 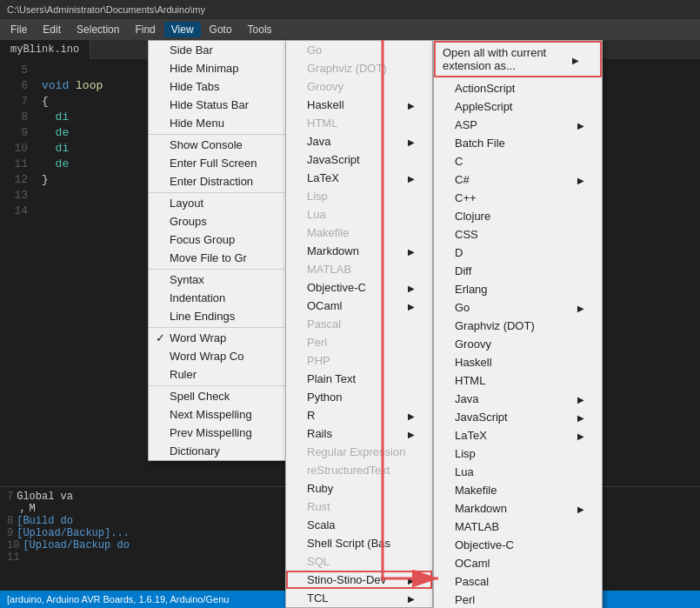 I want to click on view-word-wrap: Word Wrap, so click(x=217, y=337).